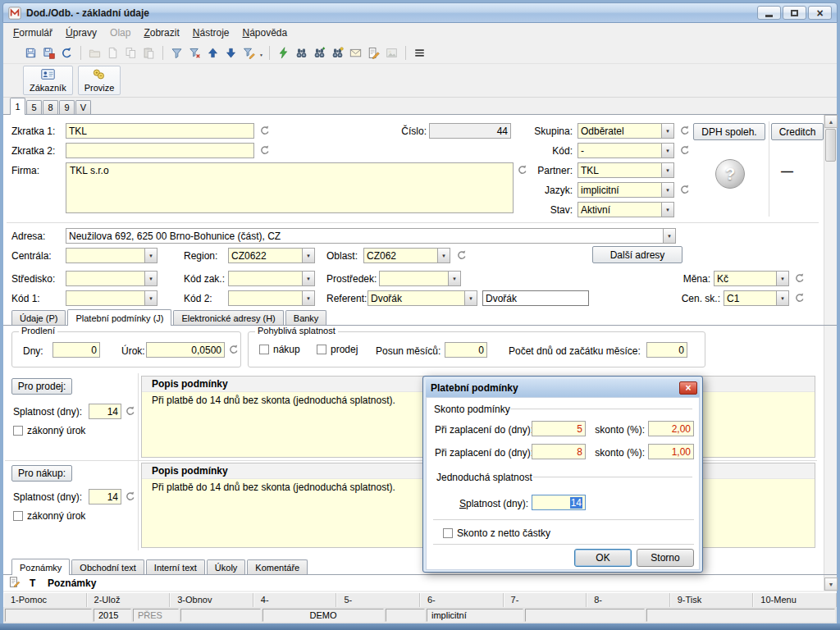 Image resolution: width=840 pixels, height=630 pixels. What do you see at coordinates (637, 254) in the screenshot?
I see `dalsi-adresy-button: Další adresy` at bounding box center [637, 254].